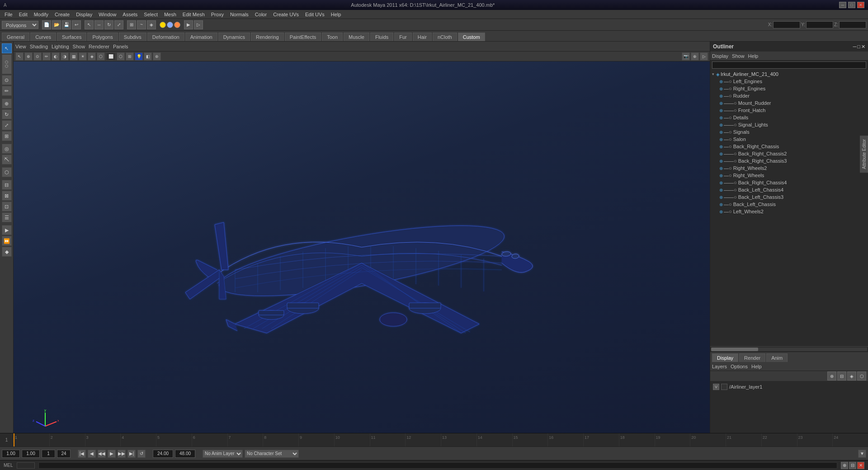 Image resolution: width=868 pixels, height=470 pixels. What do you see at coordinates (15, 37) in the screenshot?
I see `tab-general: General` at bounding box center [15, 37].